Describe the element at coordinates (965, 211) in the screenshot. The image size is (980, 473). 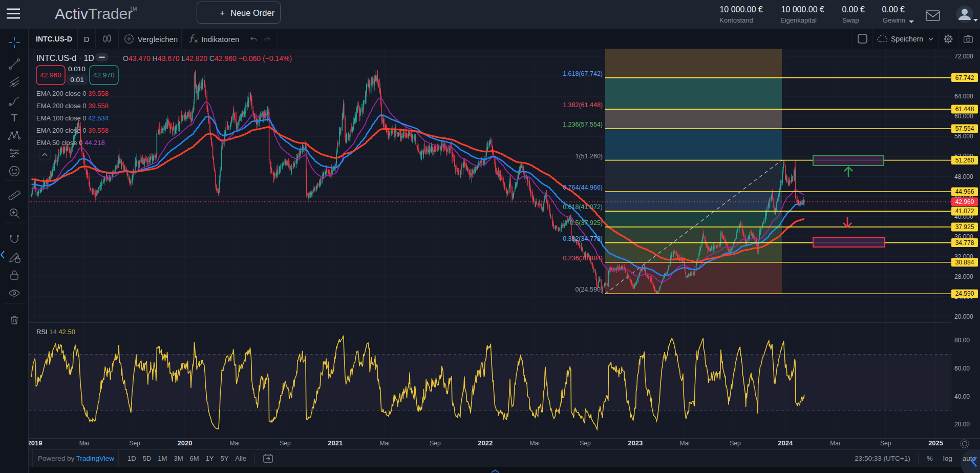
I see `svg-text: 41.072` at that location.